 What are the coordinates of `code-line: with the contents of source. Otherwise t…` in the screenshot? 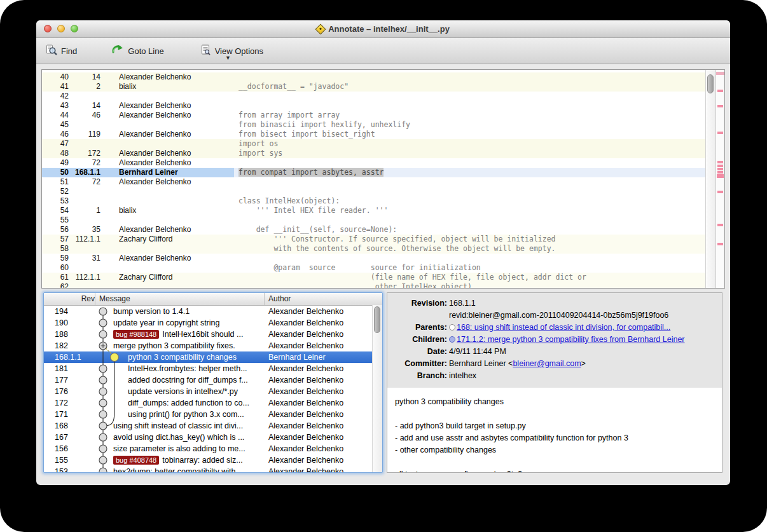 It's located at (469, 249).